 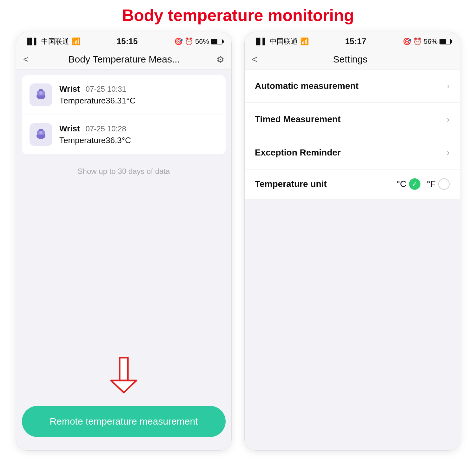 What do you see at coordinates (352, 184) in the screenshot?
I see `temperature-unit-row: Temperature unit °C ✓ °F` at bounding box center [352, 184].